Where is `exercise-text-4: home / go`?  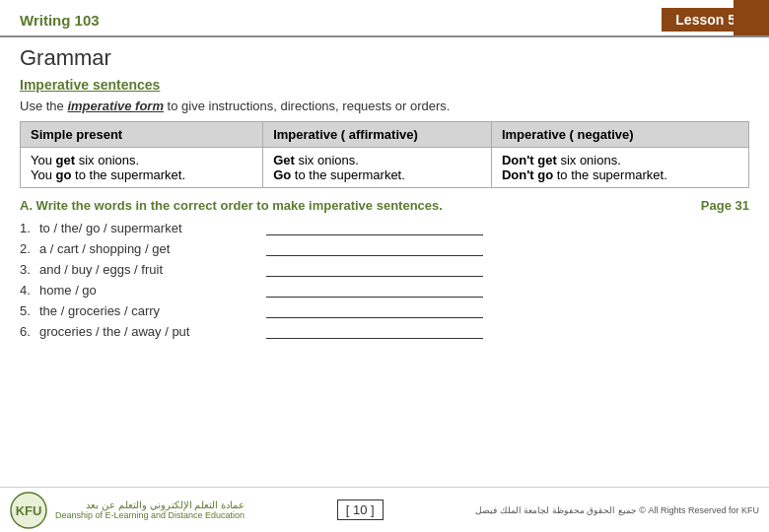 exercise-text-4: home / go is located at coordinates (148, 290).